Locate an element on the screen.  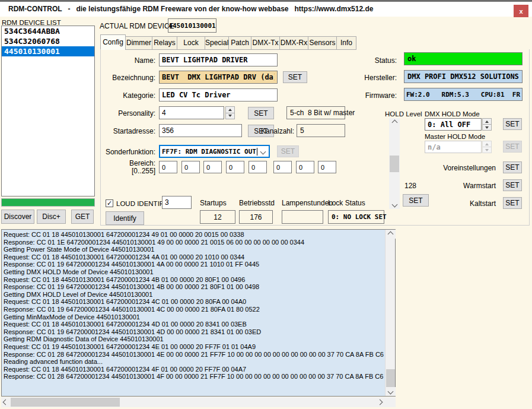
sonderfunktion-dropdown: FF7F: RDM DIAGNOSTIC OUT is located at coordinates (215, 151).